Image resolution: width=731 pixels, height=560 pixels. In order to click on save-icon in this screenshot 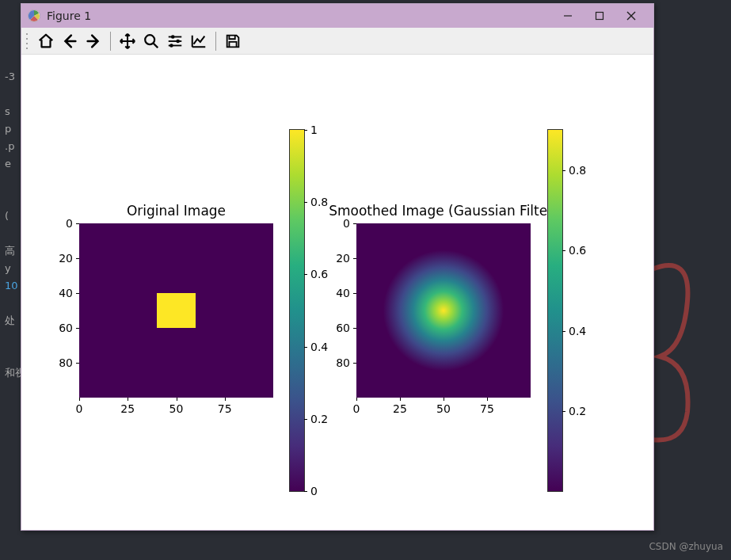, I will do `click(233, 41)`.